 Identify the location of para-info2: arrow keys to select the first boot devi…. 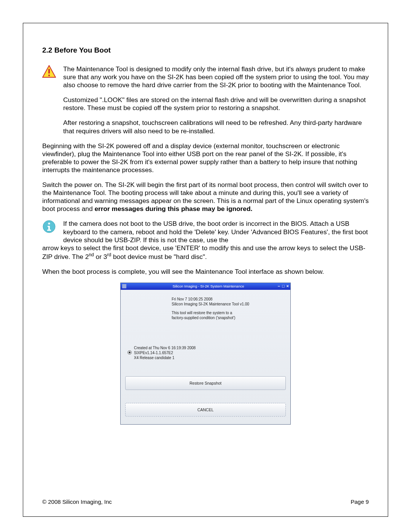
(206, 252).